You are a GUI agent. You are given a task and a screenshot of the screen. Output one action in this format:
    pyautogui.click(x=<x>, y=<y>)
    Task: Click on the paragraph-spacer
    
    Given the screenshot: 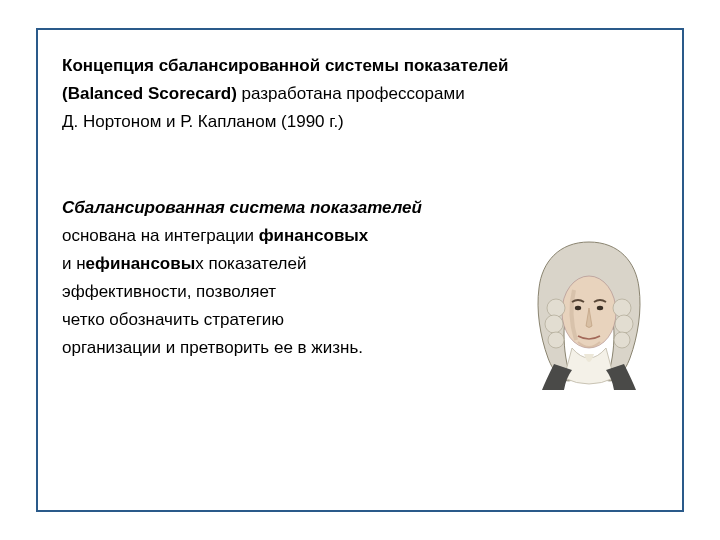 What is the action you would take?
    pyautogui.click(x=360, y=167)
    